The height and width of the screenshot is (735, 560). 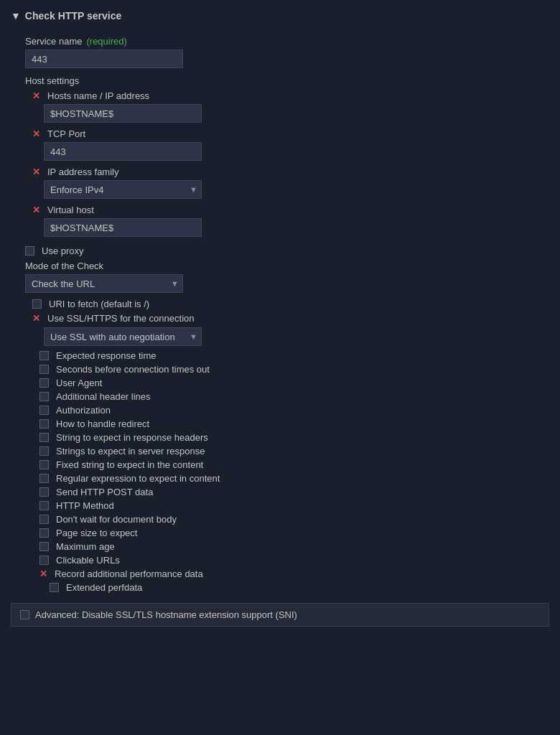 I want to click on ip-family-select-container: Enforce IPv4 Enforce IPv6 Both ▼, so click(x=123, y=189).